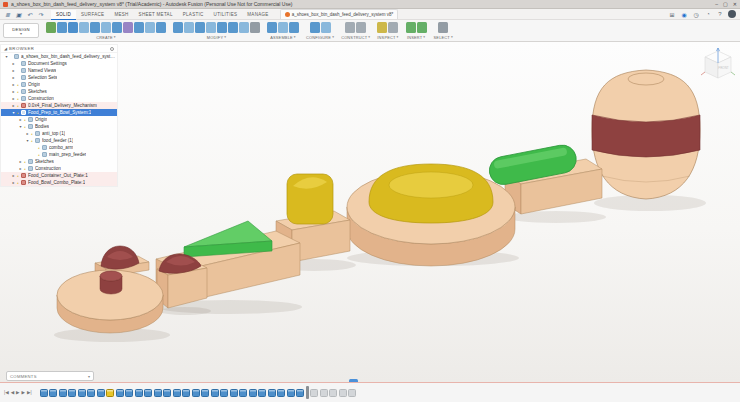 This screenshot has width=740, height=402. I want to click on align-icon, so click(244, 28).